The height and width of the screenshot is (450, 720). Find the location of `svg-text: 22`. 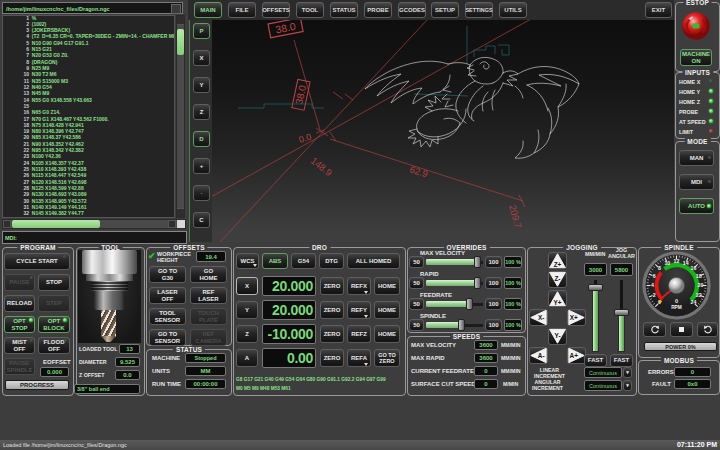

svg-text: 22 is located at coordinates (699, 295).